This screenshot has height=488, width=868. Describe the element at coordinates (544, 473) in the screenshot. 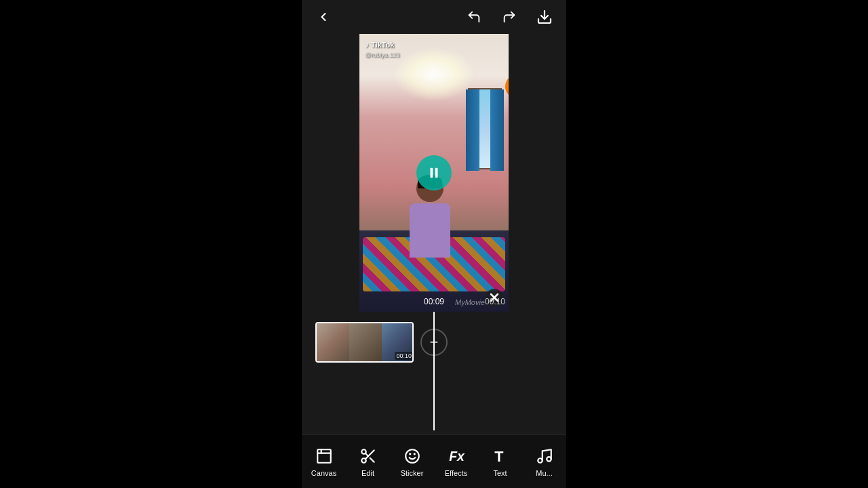

I see `music-label: Mu...` at that location.